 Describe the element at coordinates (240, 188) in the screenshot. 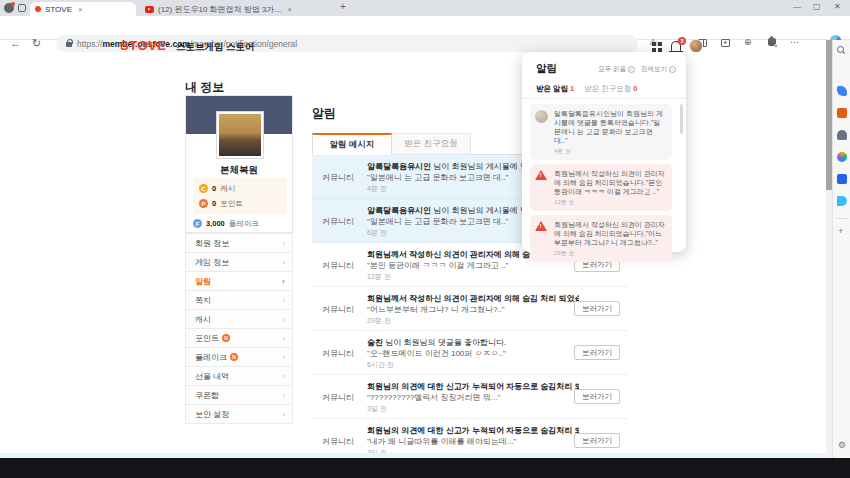

I see `wallet-cash-row: C 0 캐시` at that location.